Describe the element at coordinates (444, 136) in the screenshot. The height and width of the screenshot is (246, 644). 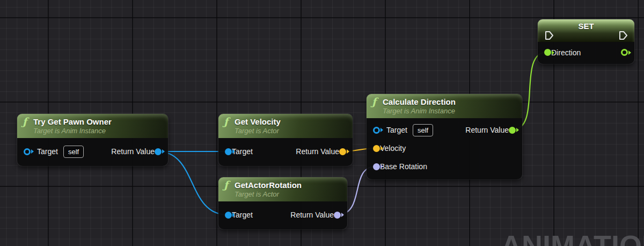
I see `node-calculate-direction: ƒ Calculate Direction Target is Anim Ins…` at that location.